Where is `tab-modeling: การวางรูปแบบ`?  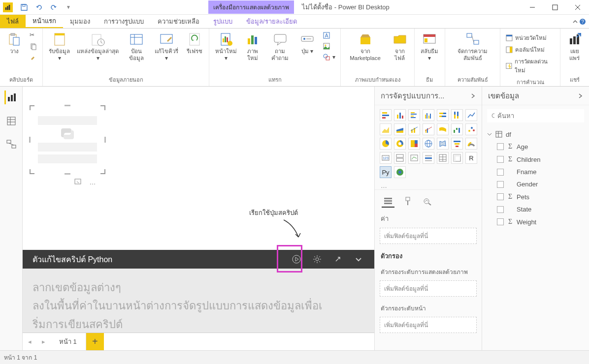 tab-modeling: การวางรูปแบบ is located at coordinates (124, 22).